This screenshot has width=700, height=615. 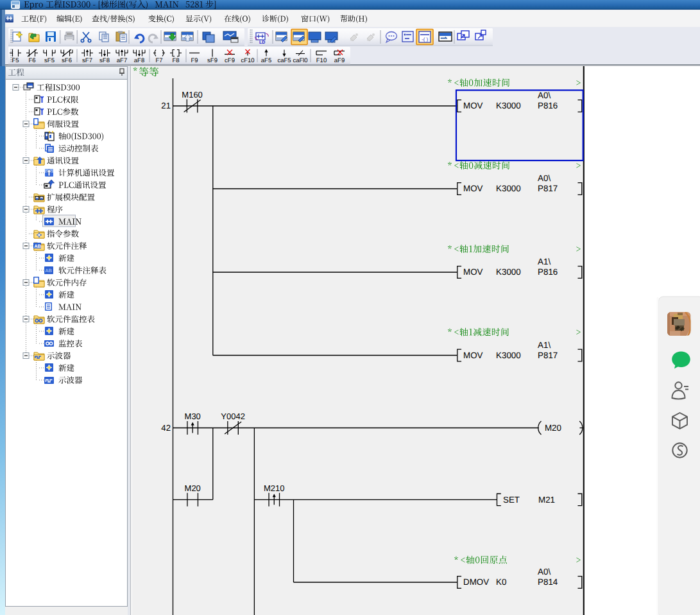 I want to click on svg-text: sF5, so click(x=49, y=60).